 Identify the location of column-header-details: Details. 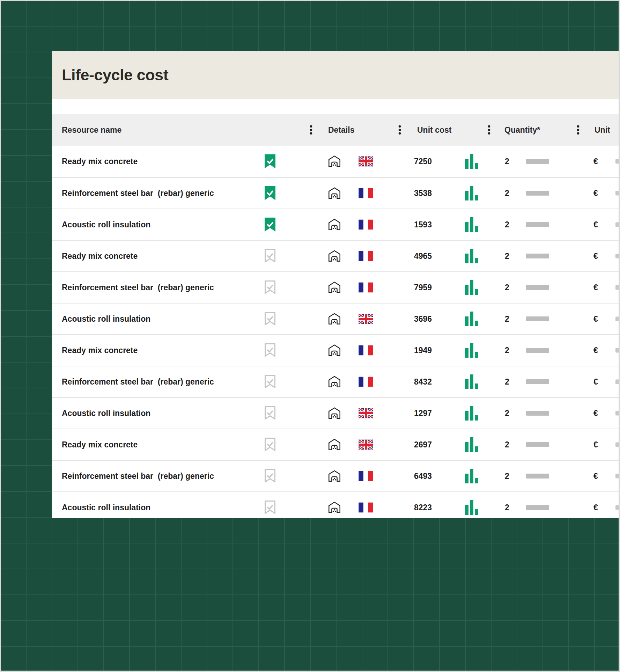
(341, 130).